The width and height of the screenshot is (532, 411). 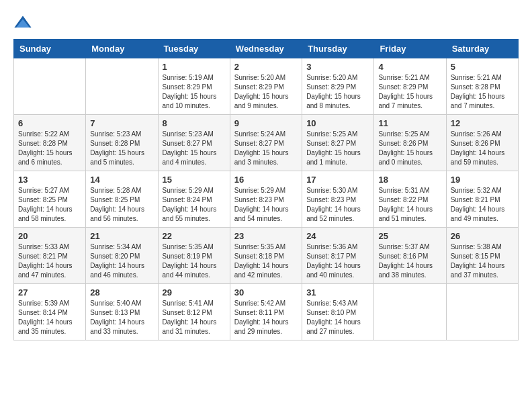 What do you see at coordinates (122, 143) in the screenshot?
I see `calendar-cell: 7Sunrise: 5:23 AM Sunset: 8:28 PM Daylig…` at bounding box center [122, 143].